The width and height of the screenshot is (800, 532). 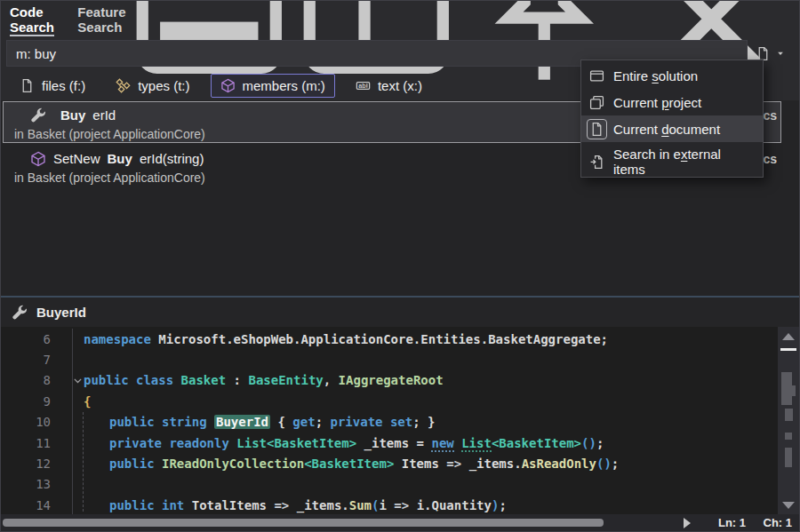 I want to click on scrollbar-mark, so click(x=788, y=436).